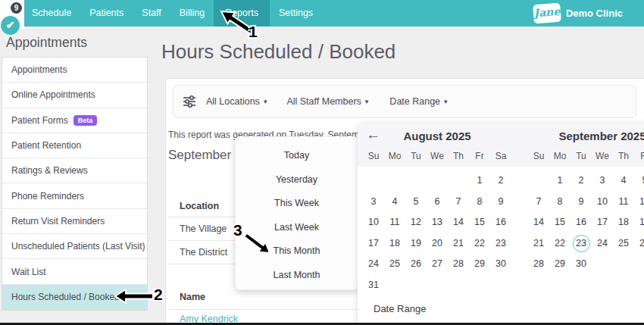  What do you see at coordinates (297, 276) in the screenshot?
I see `date-menu-item-last-month: Last Month` at bounding box center [297, 276].